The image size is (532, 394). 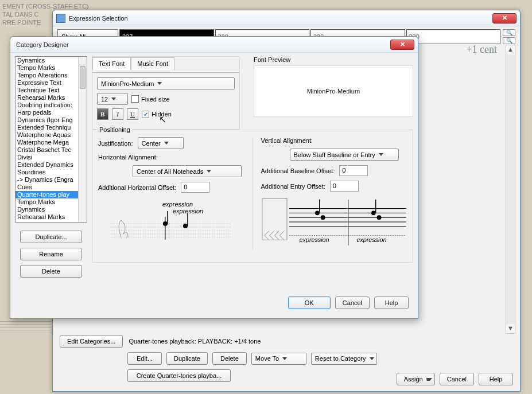 What do you see at coordinates (287, 141) in the screenshot?
I see `valign-label: Vertical Alignment:` at bounding box center [287, 141].